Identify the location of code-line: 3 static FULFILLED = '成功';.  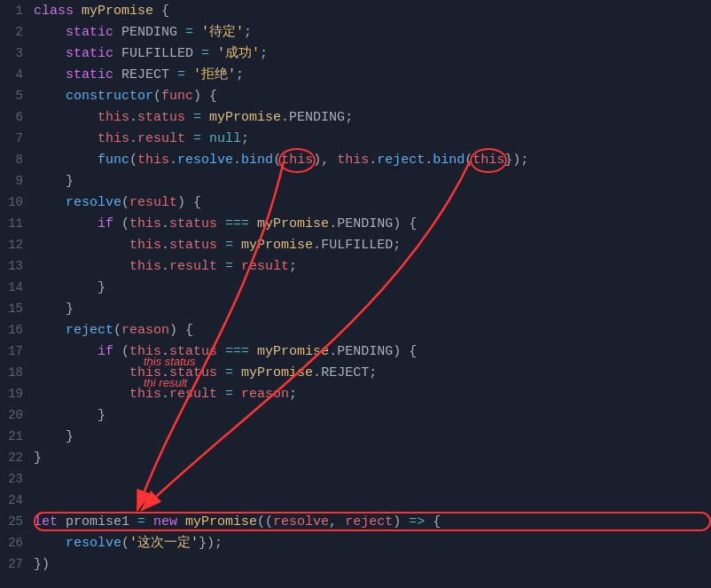
(356, 53).